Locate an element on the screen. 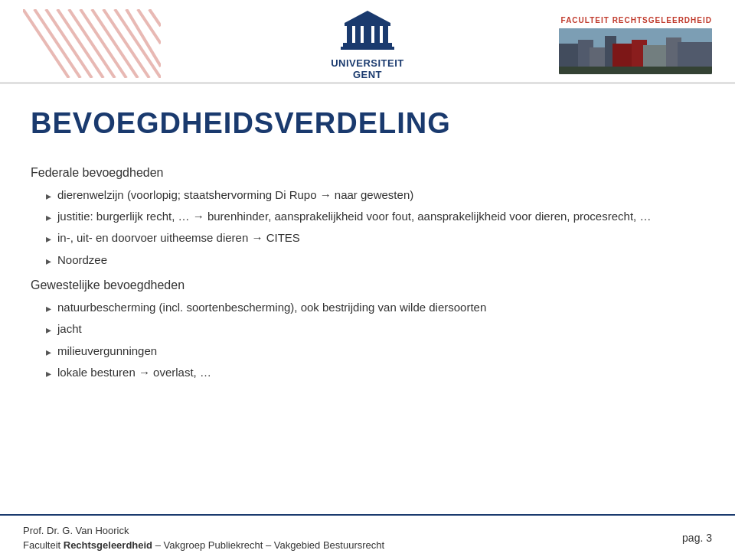 The height and width of the screenshot is (560, 735). bullet-text: lokale besturen → overlast, … is located at coordinates (135, 373).